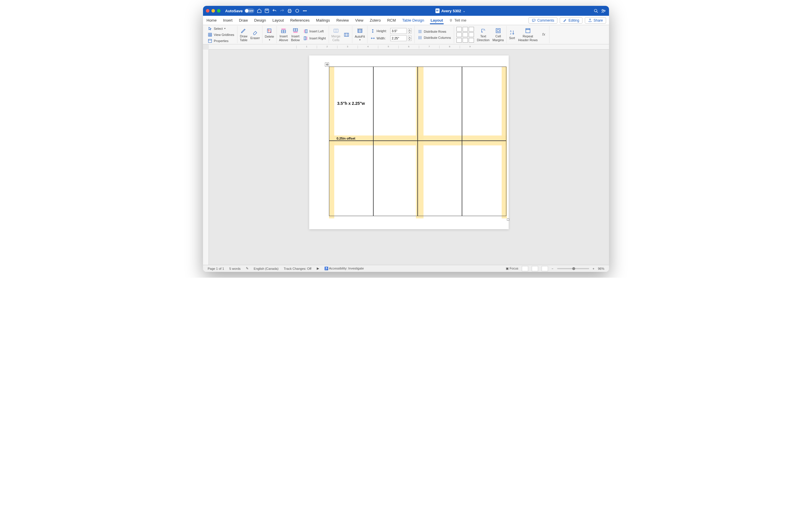 Image resolution: width=812 pixels, height=532 pixels. What do you see at coordinates (315, 31) in the screenshot?
I see `insert-left-button: Insert Left` at bounding box center [315, 31].